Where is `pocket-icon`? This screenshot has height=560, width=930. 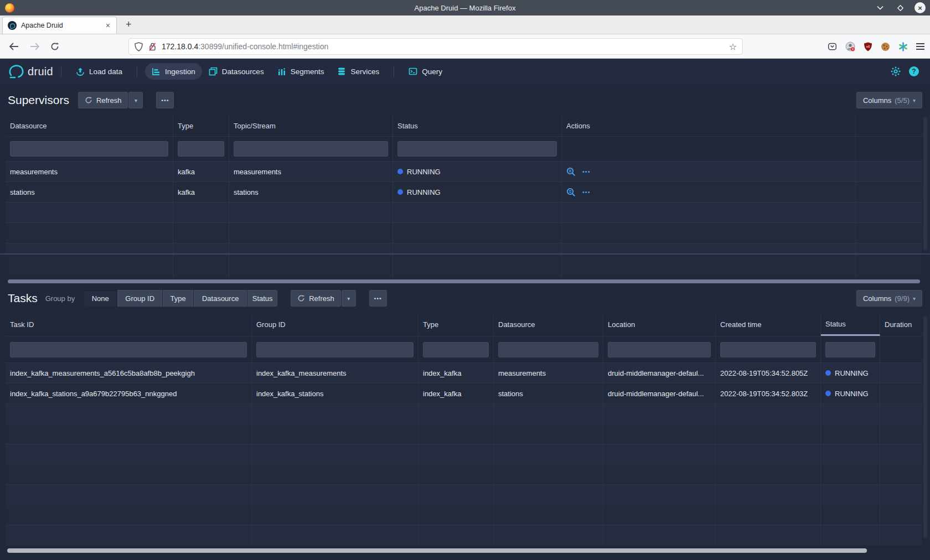 pocket-icon is located at coordinates (833, 46).